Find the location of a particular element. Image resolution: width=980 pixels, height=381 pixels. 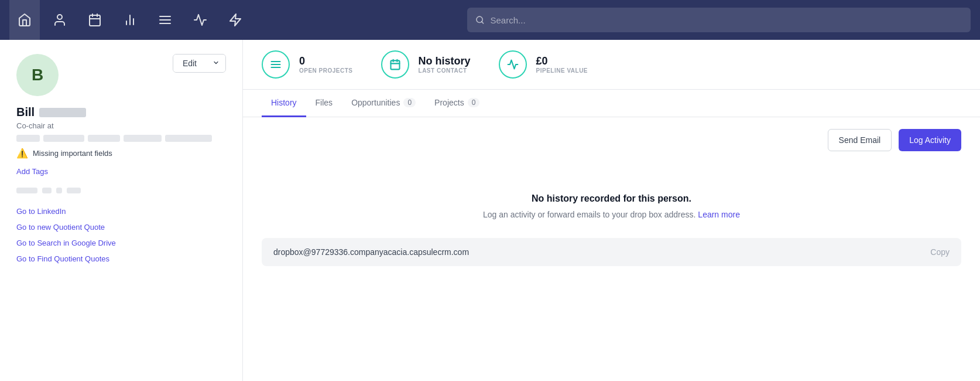

stats-bar: 0 OPEN PROJECTS No history LAST CONTACT is located at coordinates (611, 64).